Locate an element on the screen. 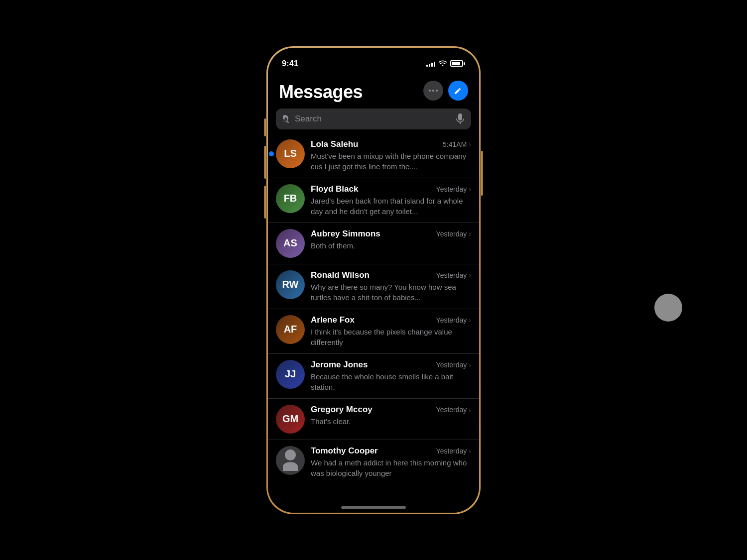 This screenshot has height=560, width=747. avatar: LS is located at coordinates (290, 154).